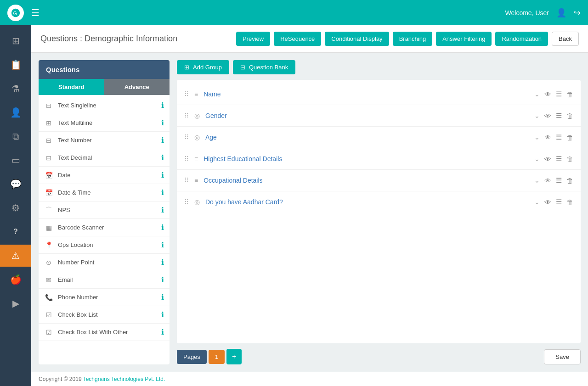 This screenshot has height=386, width=588. What do you see at coordinates (16, 13) in the screenshot?
I see `logo: G` at bounding box center [16, 13].